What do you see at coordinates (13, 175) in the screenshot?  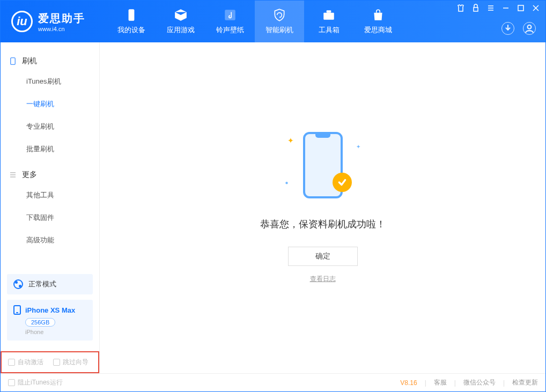 I see `list-icon` at bounding box center [13, 175].